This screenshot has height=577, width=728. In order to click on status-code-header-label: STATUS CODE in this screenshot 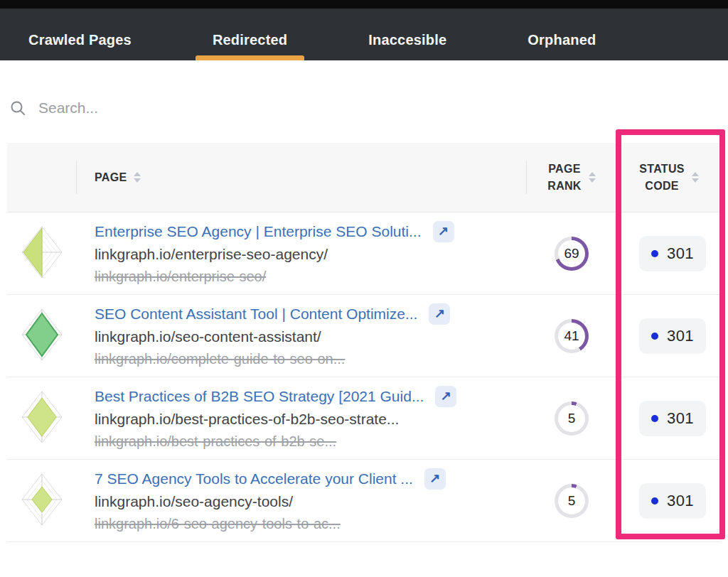, I will do `click(661, 178)`.